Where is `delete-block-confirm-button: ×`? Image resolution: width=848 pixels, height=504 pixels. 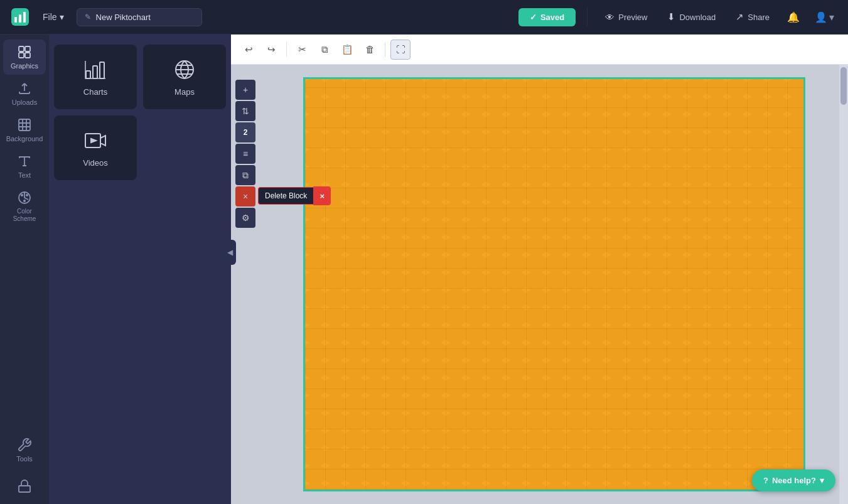
delete-block-confirm-button: × is located at coordinates (322, 196).